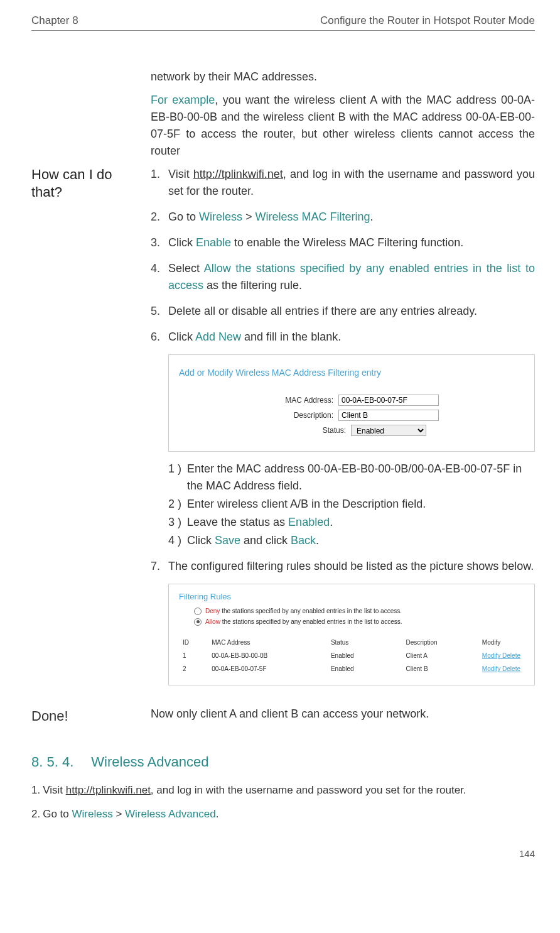  What do you see at coordinates (389, 415) in the screenshot?
I see `description-input` at bounding box center [389, 415].